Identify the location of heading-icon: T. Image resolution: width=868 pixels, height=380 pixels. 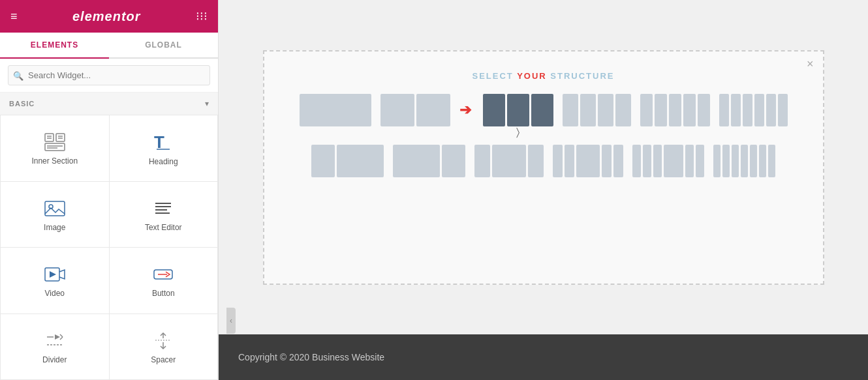
(163, 142).